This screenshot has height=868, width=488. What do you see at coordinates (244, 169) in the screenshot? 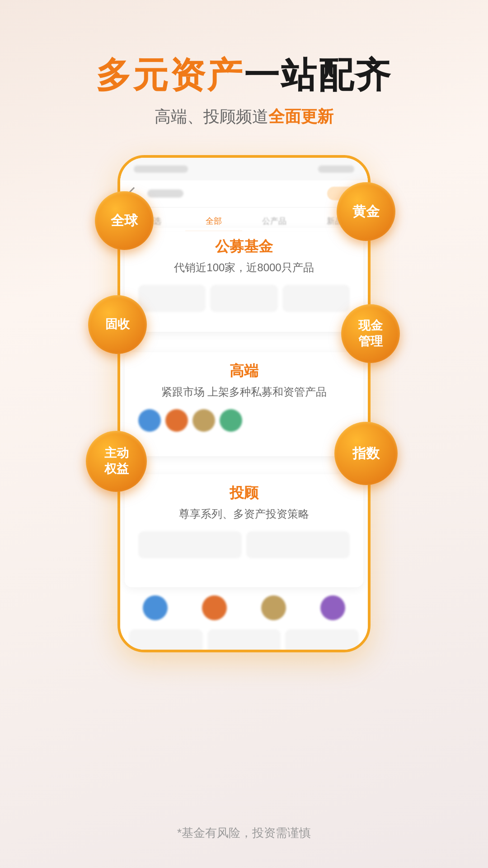
I see `phone-status-bar` at bounding box center [244, 169].